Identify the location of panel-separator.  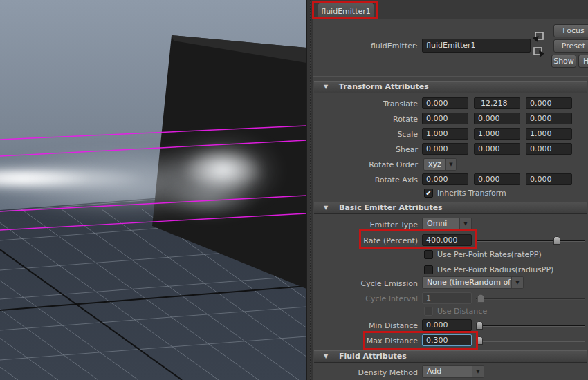
(451, 76).